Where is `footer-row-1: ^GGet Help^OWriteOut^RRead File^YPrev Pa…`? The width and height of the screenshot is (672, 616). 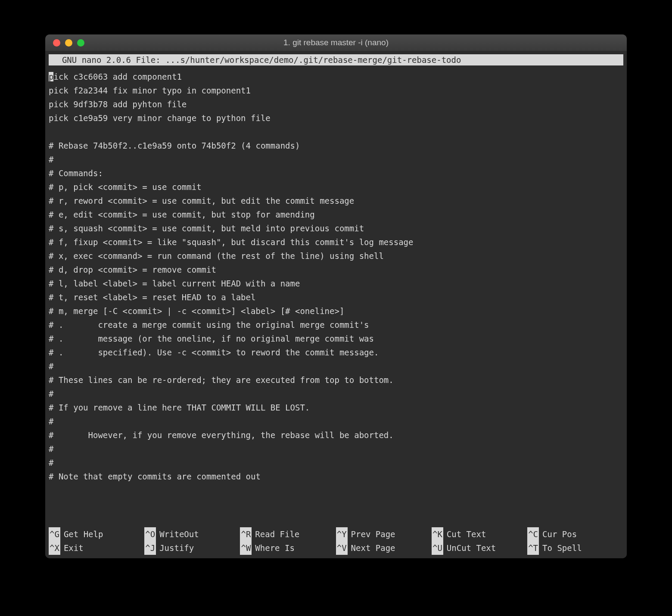 footer-row-1: ^GGet Help^OWriteOut^RRead File^YPrev Pa… is located at coordinates (336, 534).